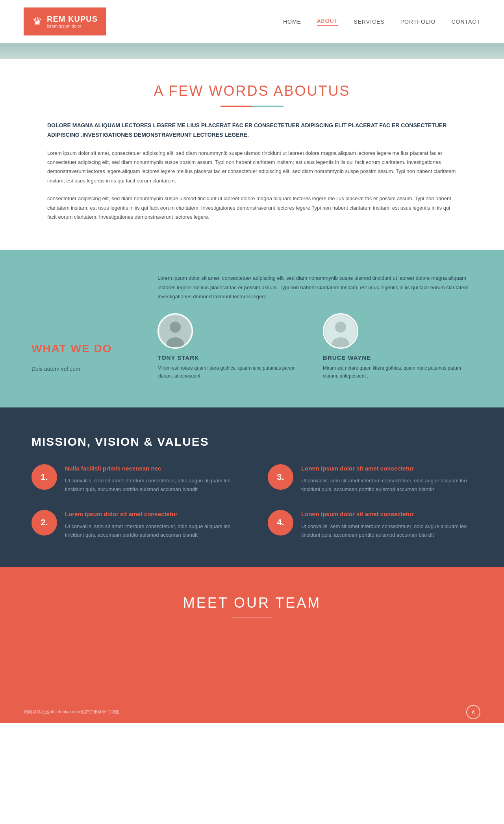  Describe the element at coordinates (134, 525) in the screenshot. I see `mission-item-2: 2. Lorem ipsum dolor sit amet consectetu…` at that location.